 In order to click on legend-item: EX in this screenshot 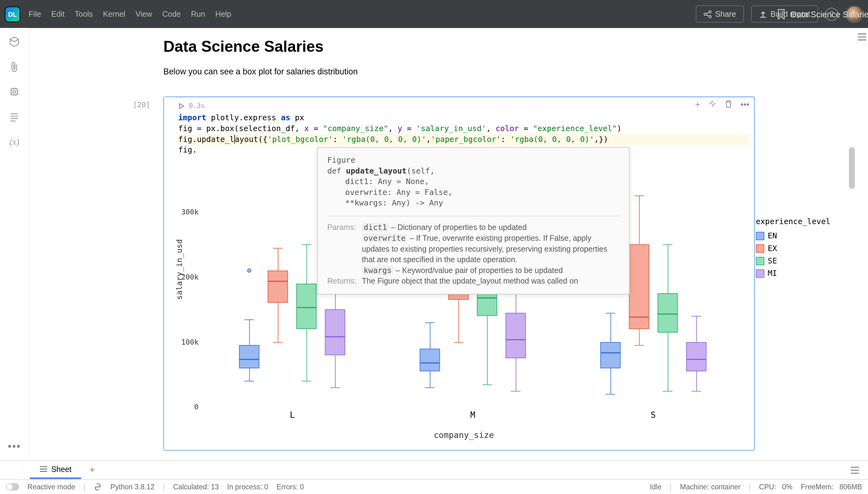, I will do `click(793, 249)`.